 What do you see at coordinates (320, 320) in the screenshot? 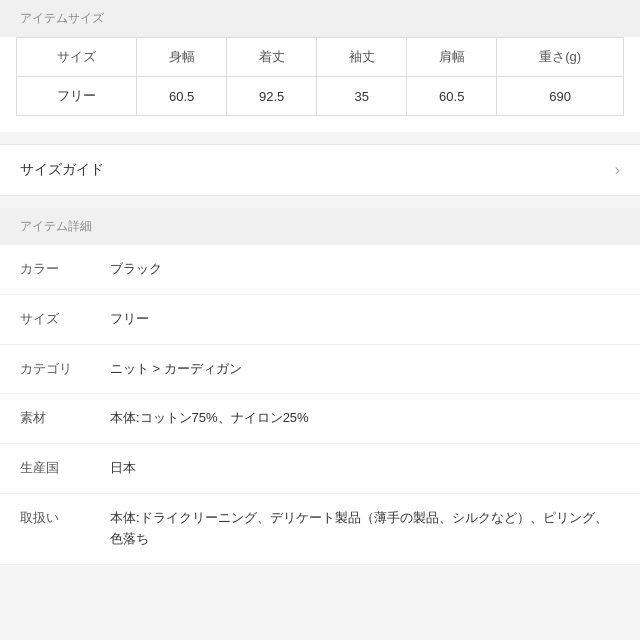
I see `detail-row: サイズフリー` at bounding box center [320, 320].